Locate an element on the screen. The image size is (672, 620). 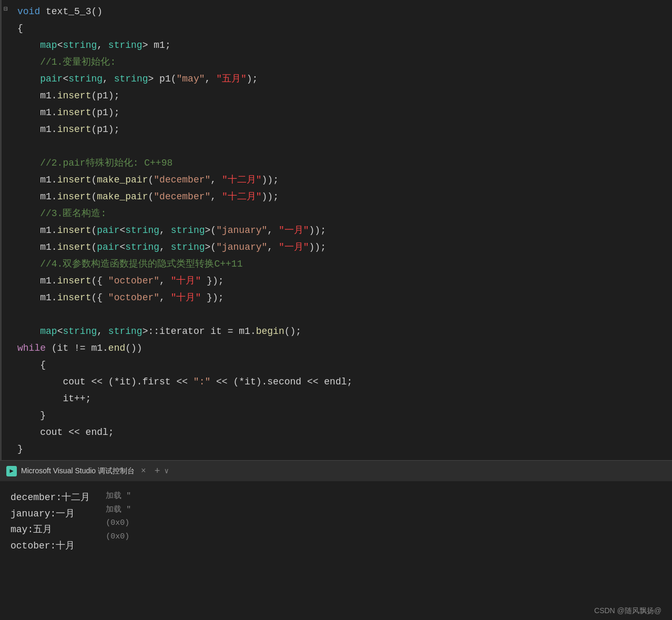
code-line-3: map<string, string> m1; is located at coordinates (337, 46).